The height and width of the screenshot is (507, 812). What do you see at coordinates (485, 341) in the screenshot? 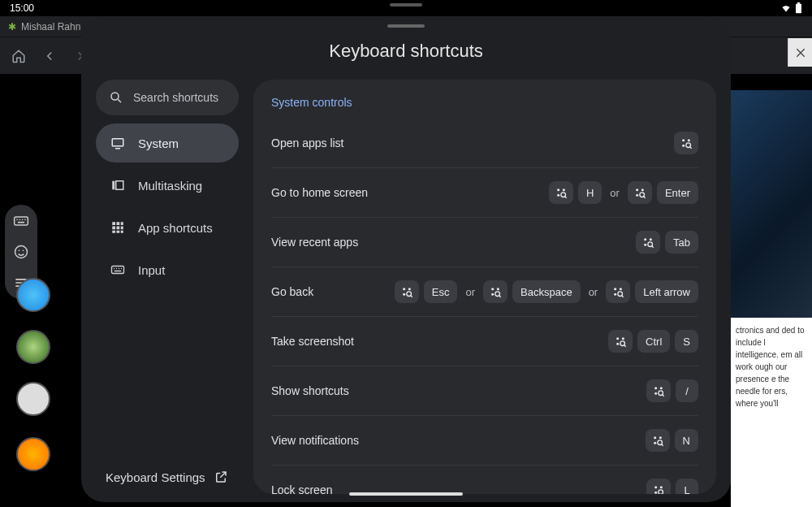
I see `shortcut-row: Take screenshotCtrlS` at bounding box center [485, 341].